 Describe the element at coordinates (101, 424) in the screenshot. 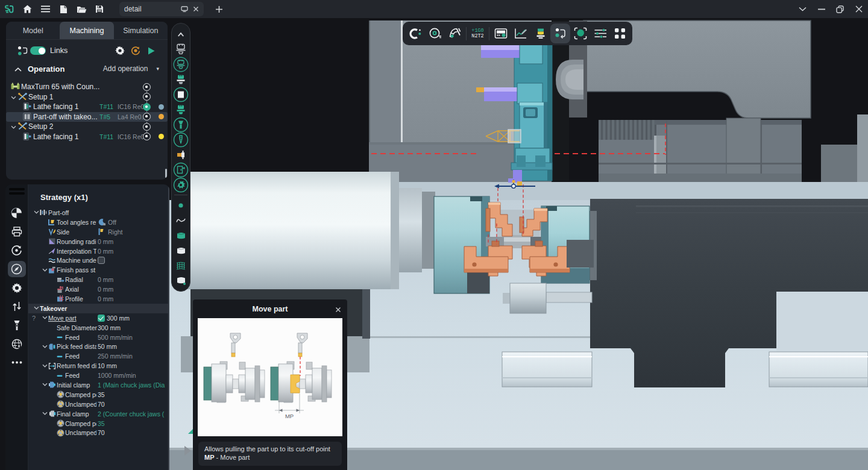

I see `strategy-value: 35` at that location.